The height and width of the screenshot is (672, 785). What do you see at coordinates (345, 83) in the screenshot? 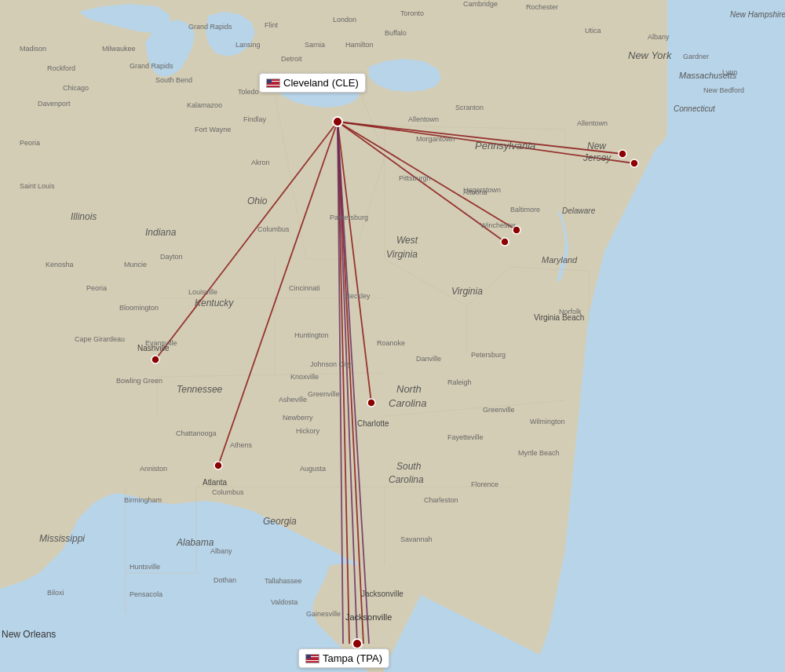
I see `cleveland-airport-code: (CLE)` at bounding box center [345, 83].